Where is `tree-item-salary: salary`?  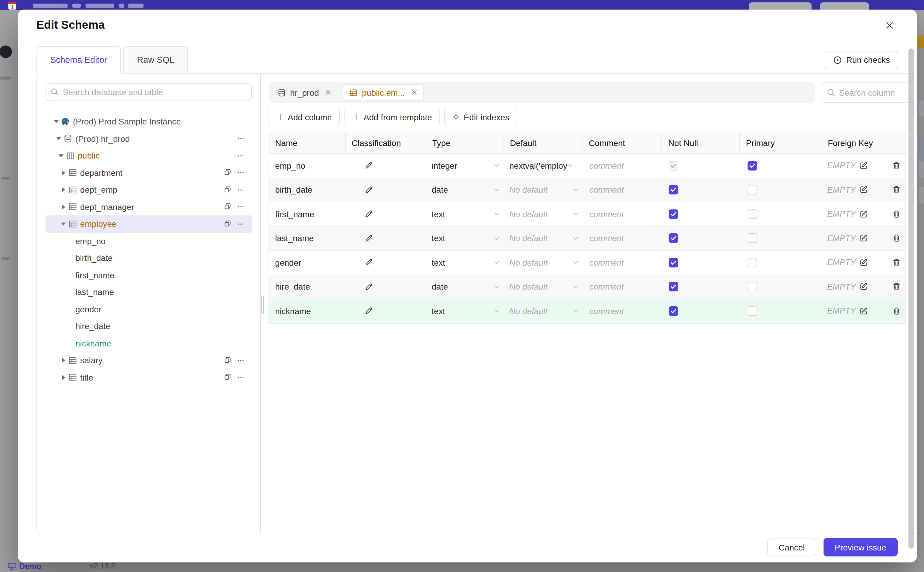
tree-item-salary: salary is located at coordinates (149, 360).